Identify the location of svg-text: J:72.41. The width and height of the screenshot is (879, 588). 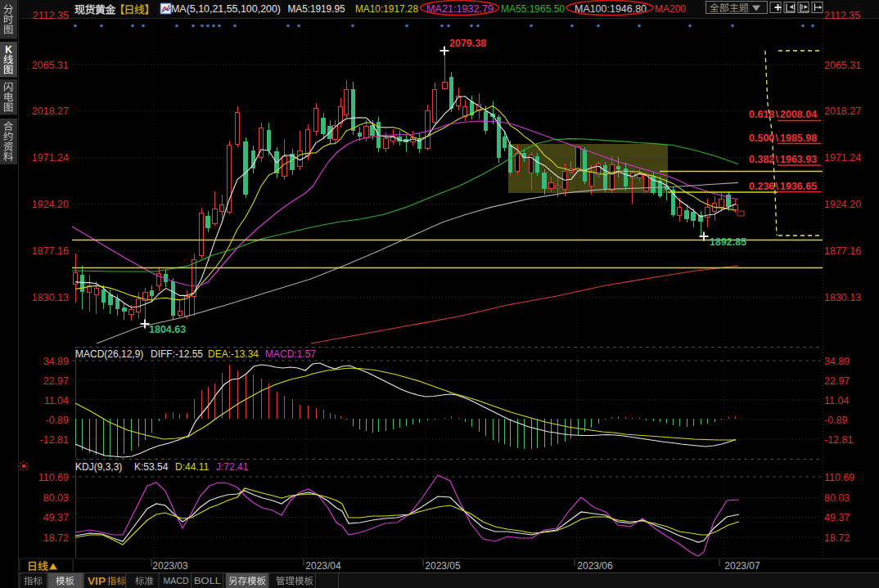
(232, 467).